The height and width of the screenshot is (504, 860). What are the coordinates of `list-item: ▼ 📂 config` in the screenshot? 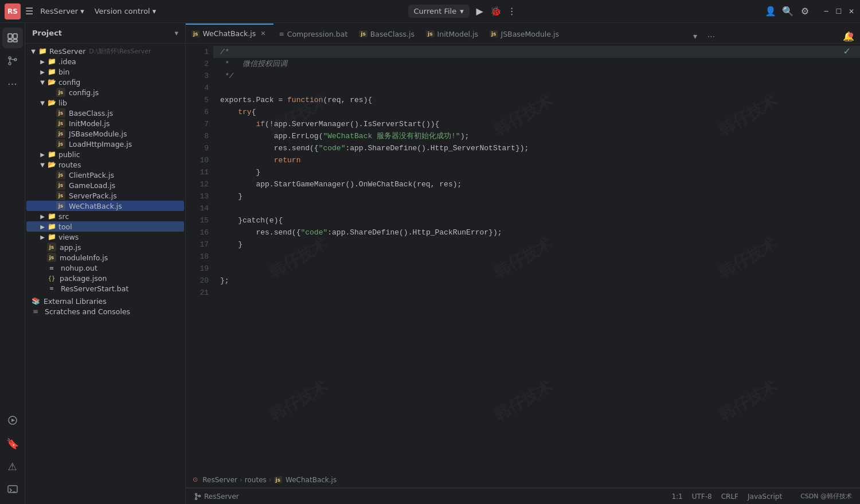 It's located at (105, 82).